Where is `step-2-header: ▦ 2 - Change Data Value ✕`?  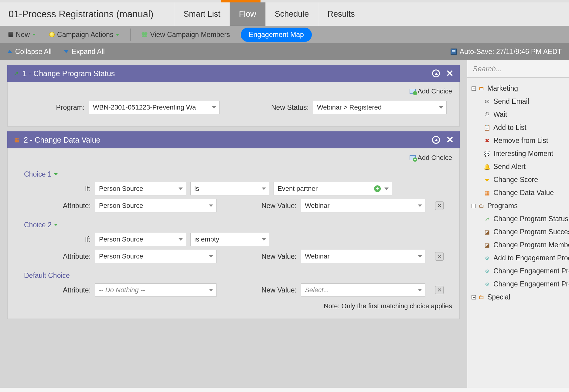
step-2-header: ▦ 2 - Change Data Value ✕ is located at coordinates (233, 140).